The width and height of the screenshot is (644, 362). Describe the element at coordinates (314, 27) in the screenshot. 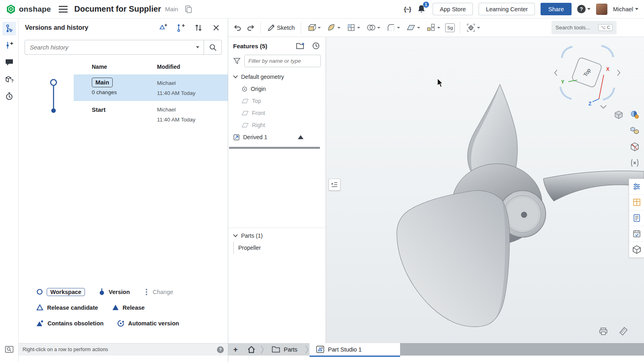

I see `extrude-tool-group` at that location.